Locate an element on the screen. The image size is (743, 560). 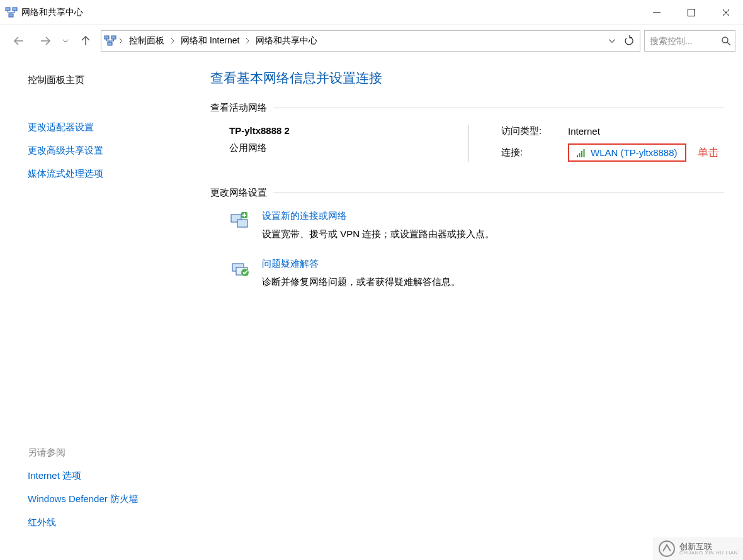
window-title: 网络和共享中心 is located at coordinates (52, 13).